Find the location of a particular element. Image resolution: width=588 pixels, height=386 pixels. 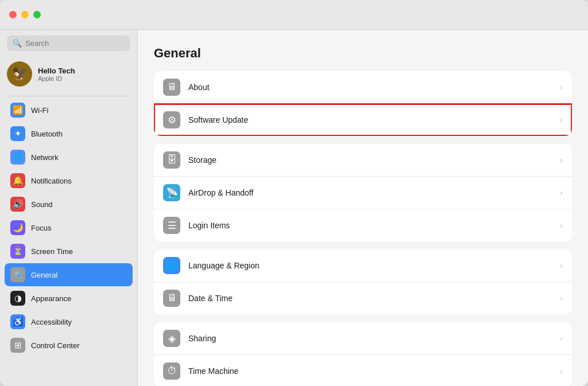

settings-group-group3: 🌐Language & Region›🖥Date & Time› is located at coordinates (363, 282).